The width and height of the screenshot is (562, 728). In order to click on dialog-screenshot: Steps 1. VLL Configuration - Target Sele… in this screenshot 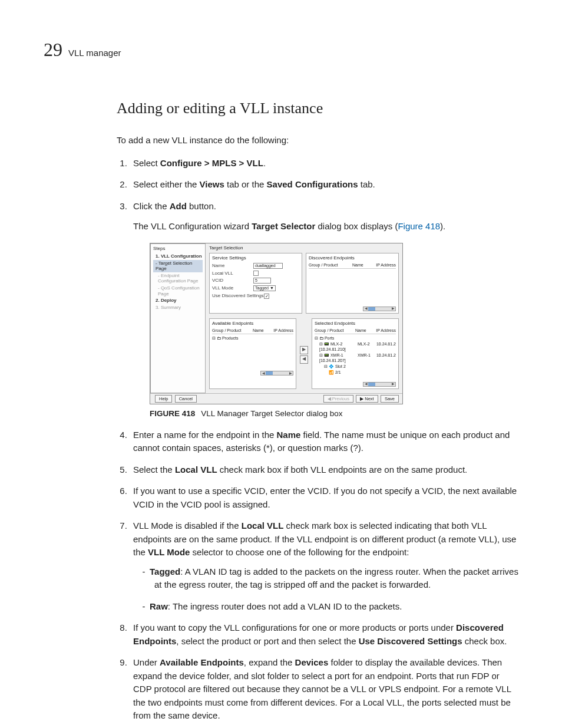, I will do `click(276, 324)`.